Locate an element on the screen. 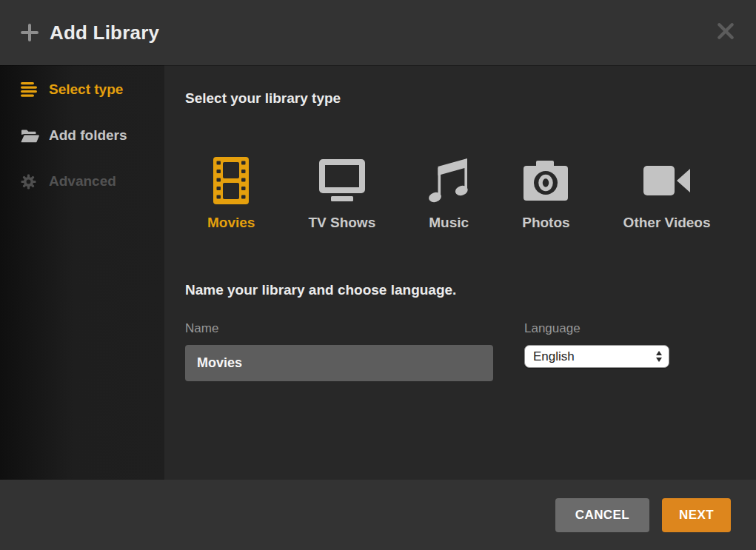  type-label: Movies is located at coordinates (231, 223).